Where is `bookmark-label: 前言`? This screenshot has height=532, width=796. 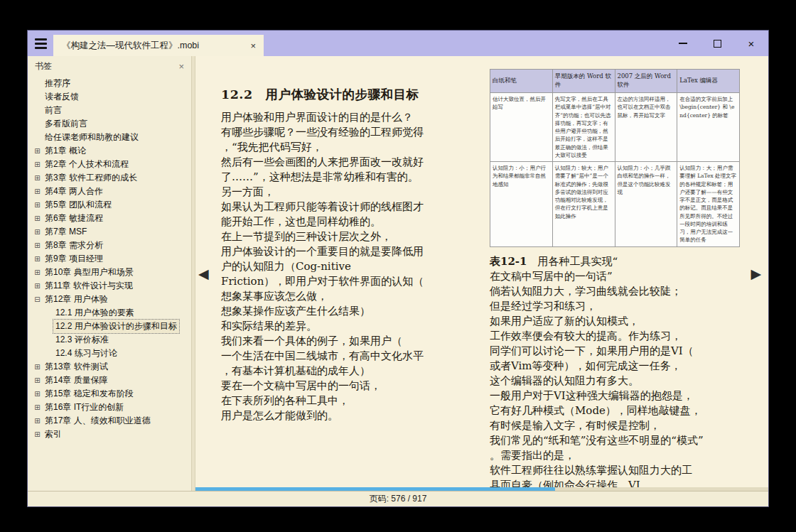
bookmark-label: 前言 is located at coordinates (53, 111).